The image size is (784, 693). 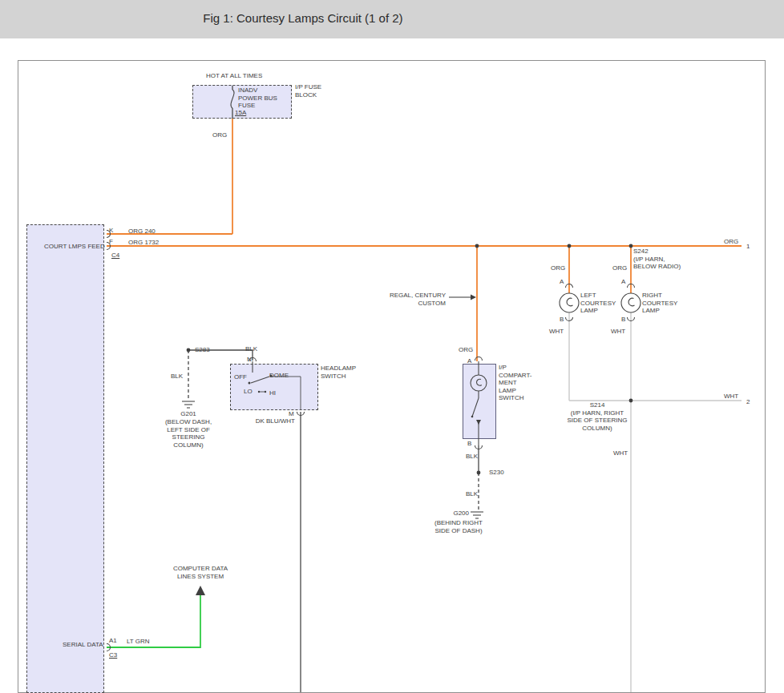 What do you see at coordinates (620, 268) in the screenshot?
I see `right-lamp-org-label: ORG` at bounding box center [620, 268].